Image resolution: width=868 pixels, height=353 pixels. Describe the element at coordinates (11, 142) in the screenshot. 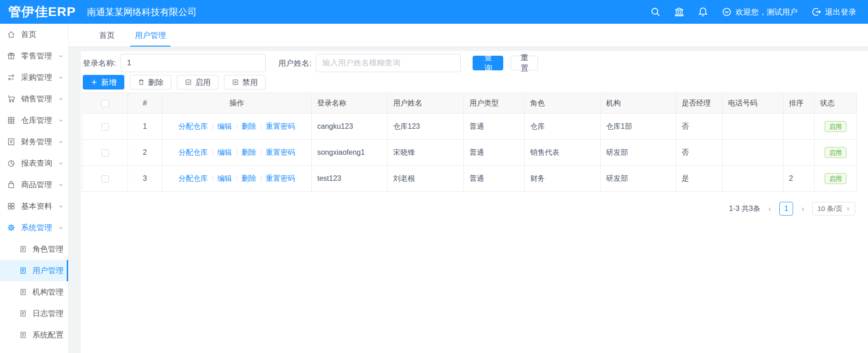

I see `finance-icon` at that location.